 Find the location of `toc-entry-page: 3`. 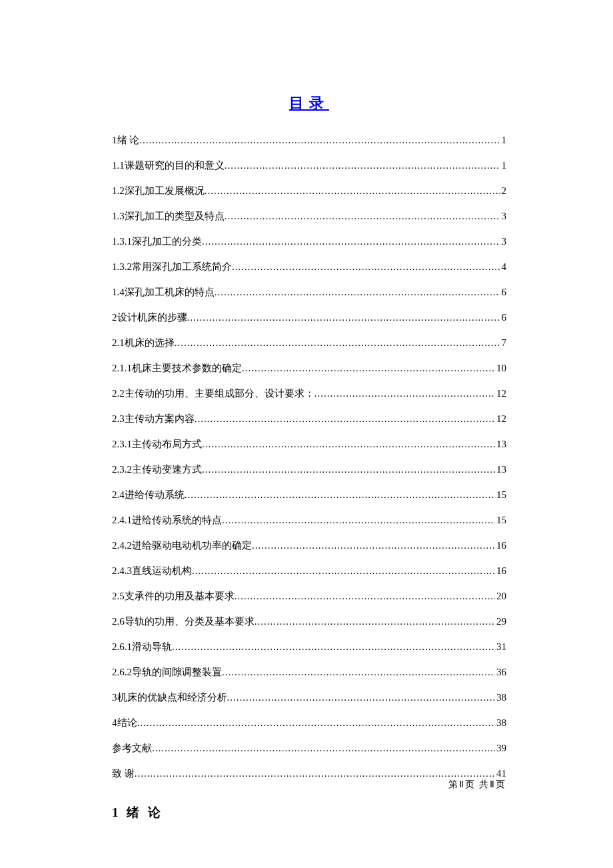

toc-entry-page: 3 is located at coordinates (504, 241).